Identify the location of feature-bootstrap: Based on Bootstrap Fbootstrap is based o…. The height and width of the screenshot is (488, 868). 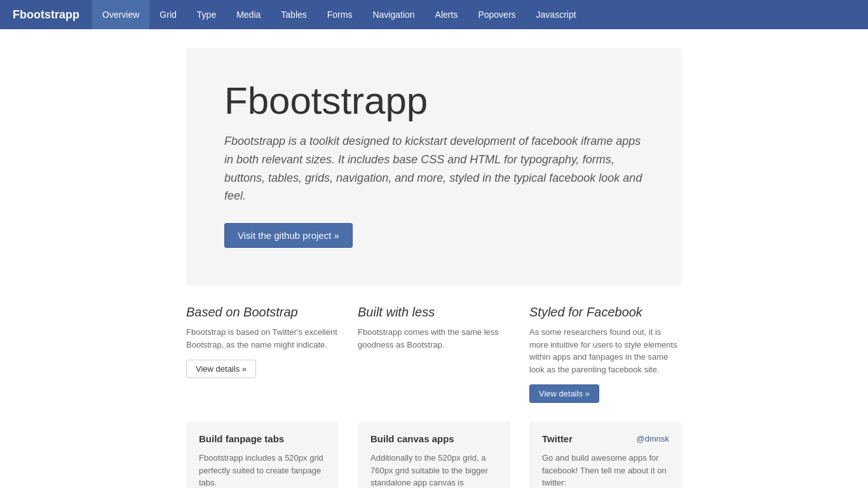
(262, 354).